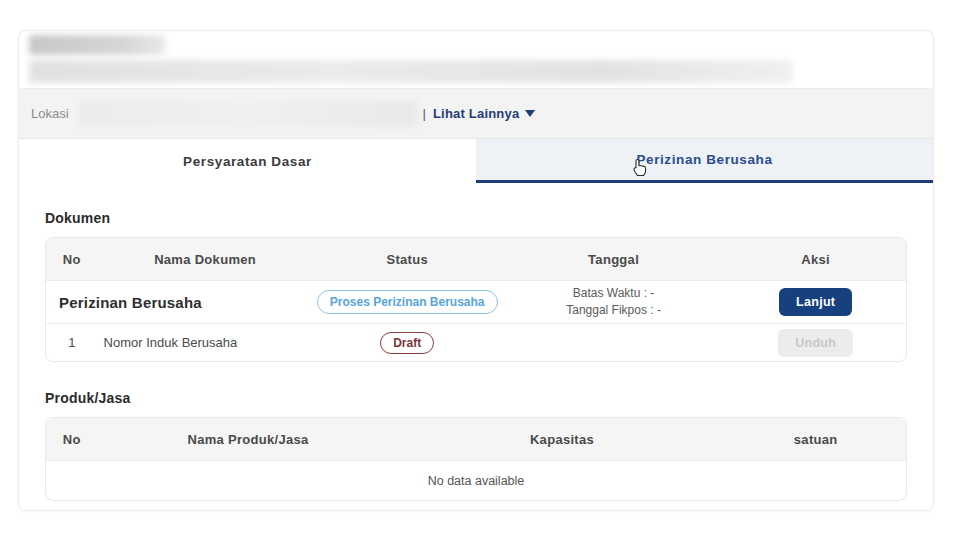 Image resolution: width=961 pixels, height=552 pixels. Describe the element at coordinates (704, 161) in the screenshot. I see `tab-perizinan-berusaha: Perizinan Berusaha` at that location.